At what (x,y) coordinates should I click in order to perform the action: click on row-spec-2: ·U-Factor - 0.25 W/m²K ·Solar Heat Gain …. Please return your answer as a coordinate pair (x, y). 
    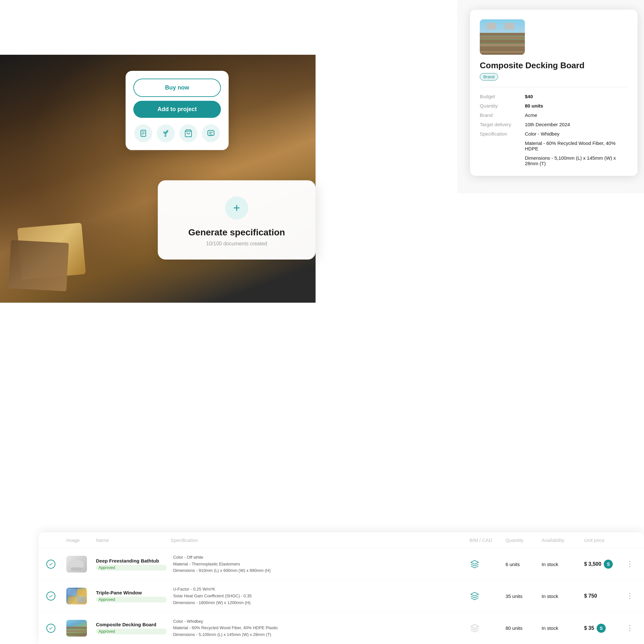
    Looking at the image, I should click on (318, 596).